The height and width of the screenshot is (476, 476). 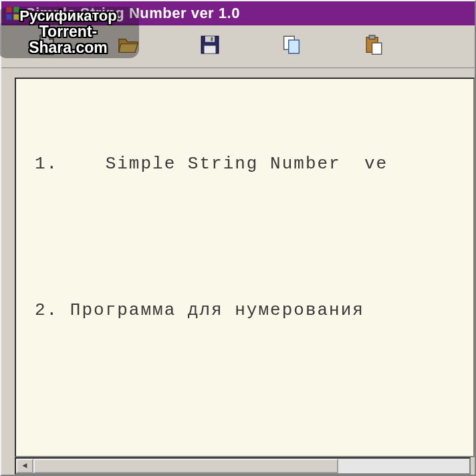 I want to click on new-button, so click(x=47, y=47).